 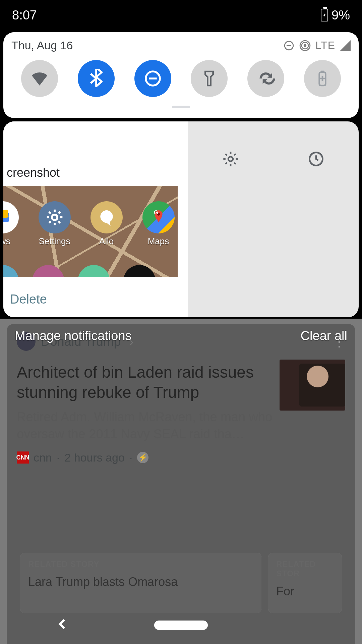 I want to click on amp-icon: ⚡, so click(x=143, y=458).